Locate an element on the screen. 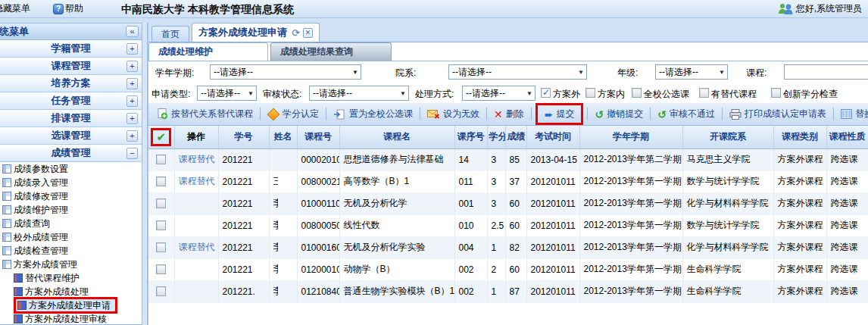  credit-confirm-button: 学分认定 is located at coordinates (293, 114).